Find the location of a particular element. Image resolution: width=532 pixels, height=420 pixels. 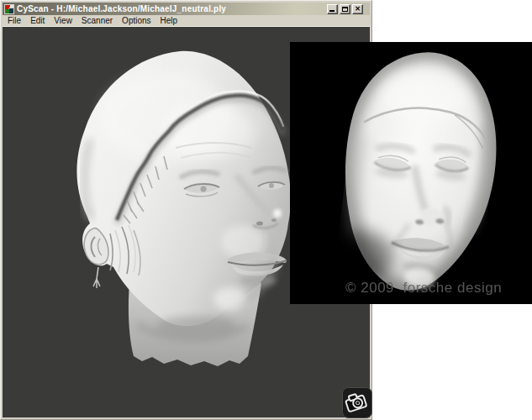

menu-bar: File Edit View Scanner Options Help is located at coordinates (187, 21).